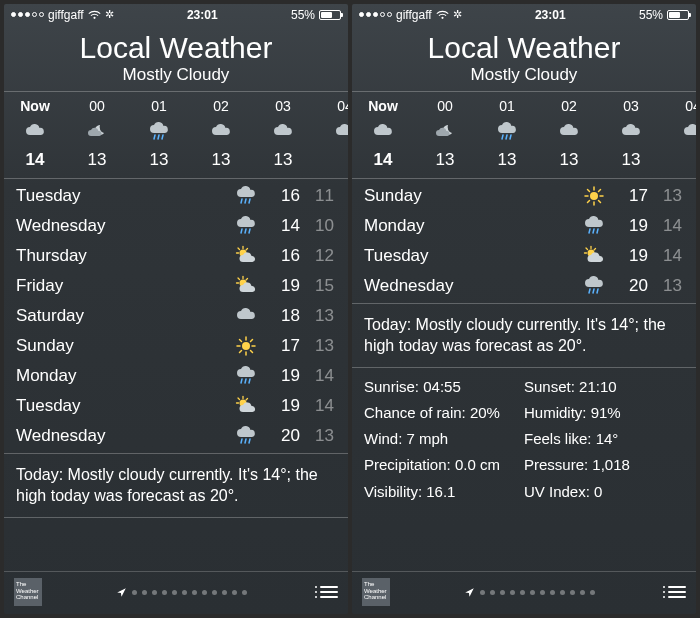 This screenshot has width=700, height=618. I want to click on detail-row: Precipitation: 0.0 cm Pressure: 1,018, so click(524, 465).